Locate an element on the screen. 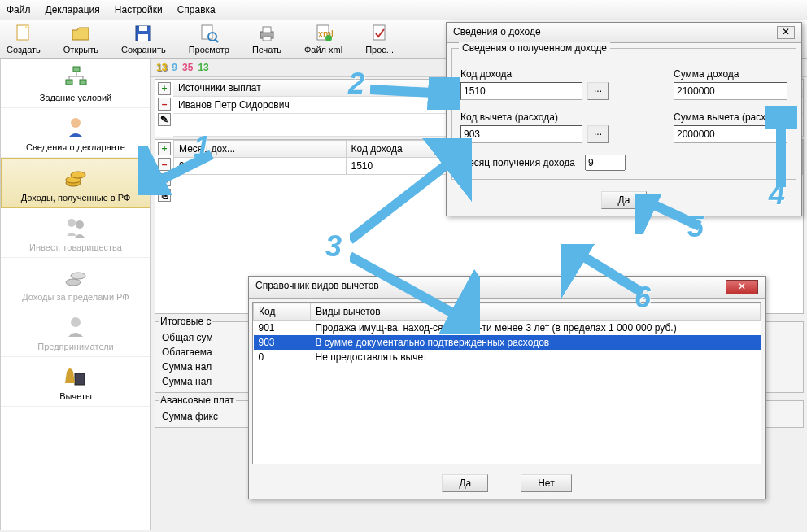 The height and width of the screenshot is (532, 807). month-label: Месяц получения дохода is located at coordinates (517, 163).